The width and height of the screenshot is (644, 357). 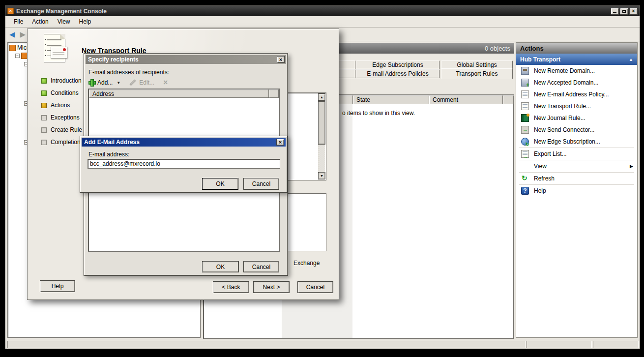 What do you see at coordinates (109, 154) in the screenshot?
I see `email-address-label: E-mail address:` at bounding box center [109, 154].